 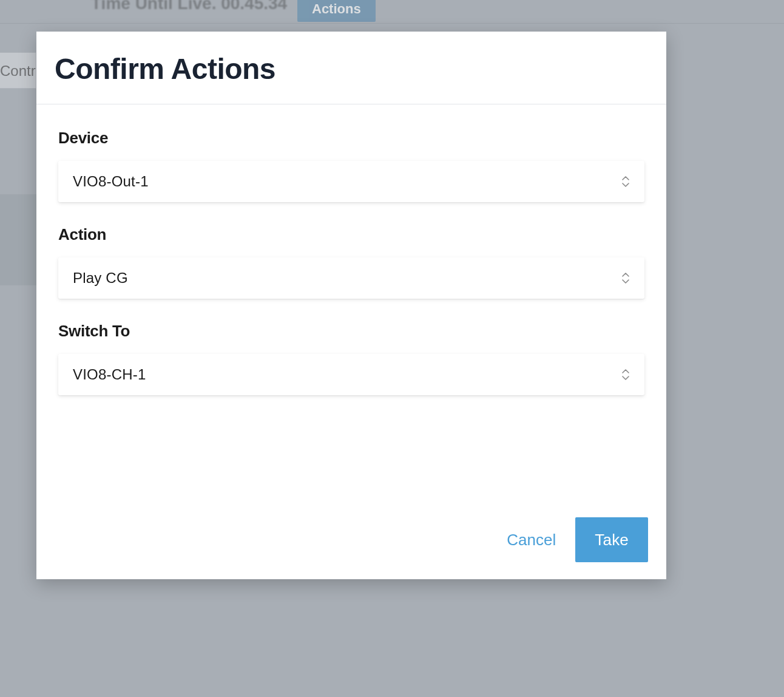 I want to click on bg-divider, so click(x=392, y=23).